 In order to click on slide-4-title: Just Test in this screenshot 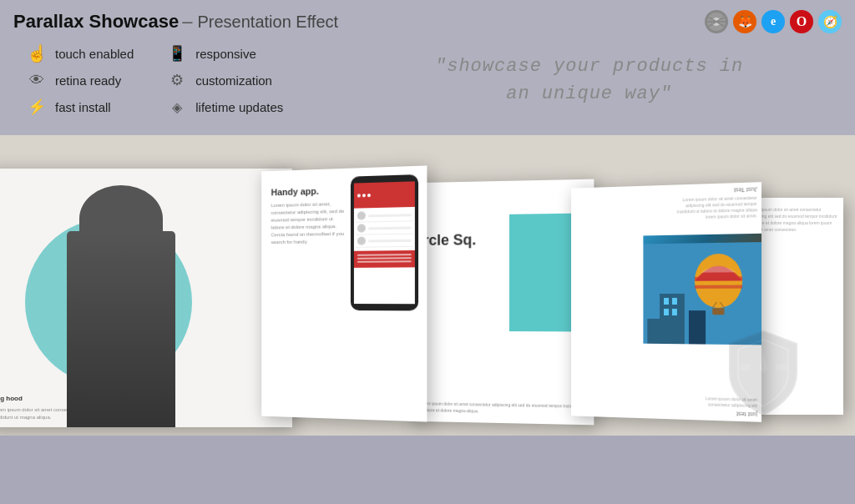, I will do `click(745, 189)`.